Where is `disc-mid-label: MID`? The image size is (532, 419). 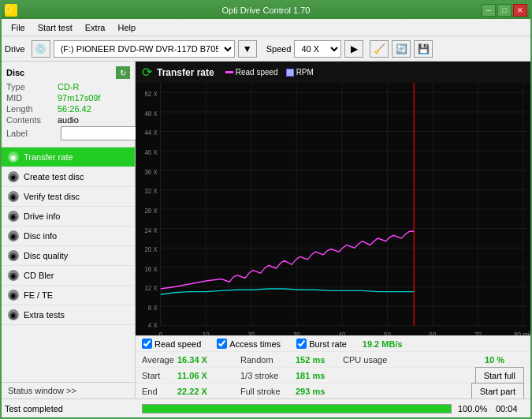
disc-mid-label: MID is located at coordinates (32, 98).